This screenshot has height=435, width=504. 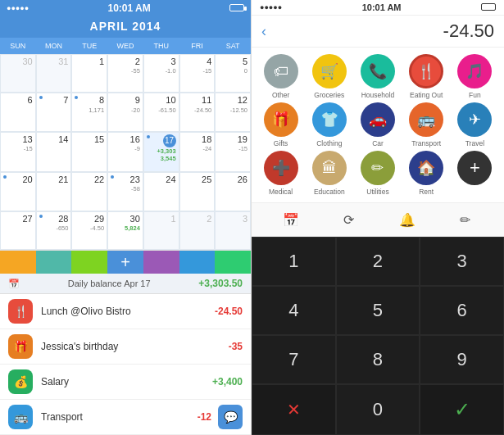 What do you see at coordinates (349, 220) in the screenshot?
I see `repeat-toolbar-btn: ⟳` at bounding box center [349, 220].